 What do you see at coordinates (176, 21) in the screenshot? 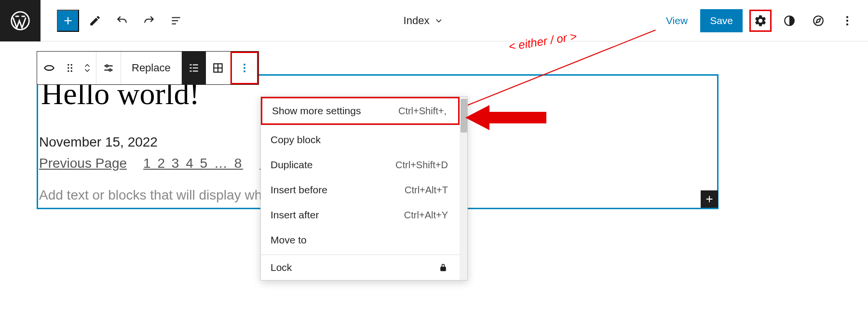
I see `list-view-icon` at bounding box center [176, 21].